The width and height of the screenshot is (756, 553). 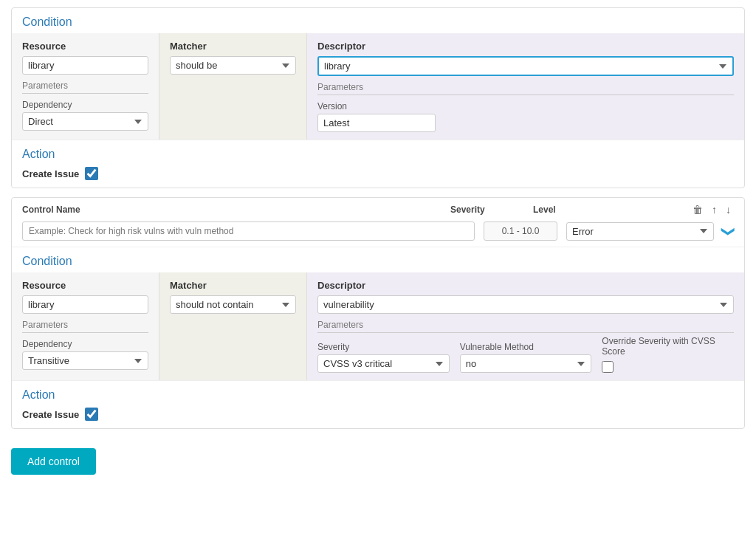 What do you see at coordinates (729, 232) in the screenshot?
I see `chevron-down-icon: ❯` at bounding box center [729, 232].